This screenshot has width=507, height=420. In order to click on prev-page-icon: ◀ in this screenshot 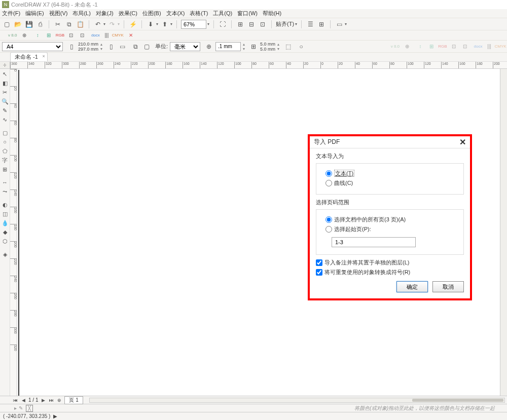, I will do `click(23, 400)`.